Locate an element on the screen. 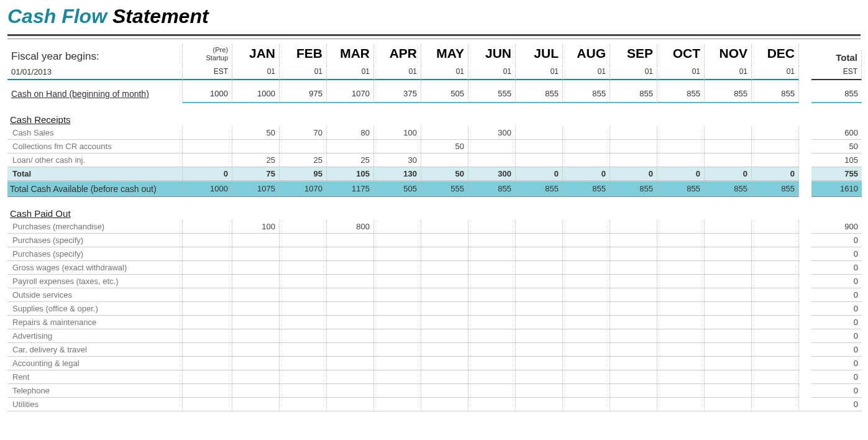 The width and height of the screenshot is (868, 440). cash-receipts-0-total: 600 is located at coordinates (836, 133).